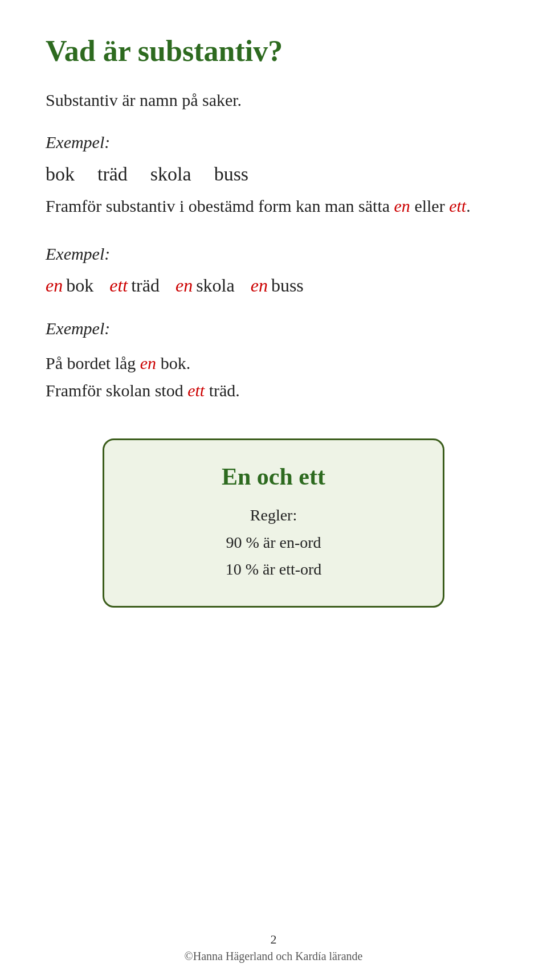 The image size is (547, 980). What do you see at coordinates (274, 377) in the screenshot?
I see `sentences-block: På bordet låg en bok. Framför skolan sto…` at bounding box center [274, 377].